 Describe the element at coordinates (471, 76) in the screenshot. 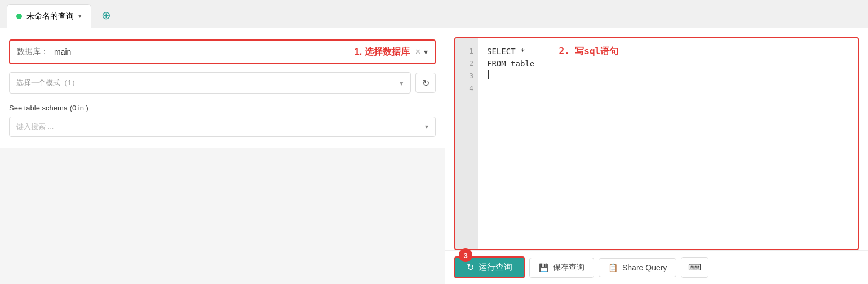

I see `line-num-3: 3` at that location.